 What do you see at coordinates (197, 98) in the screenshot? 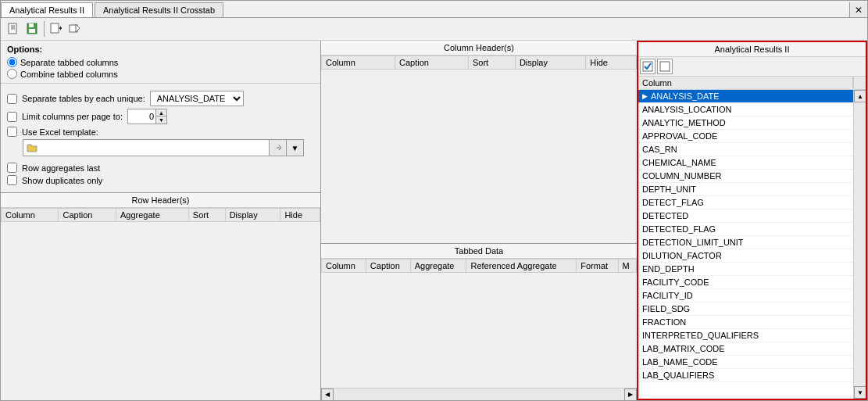
I see `separate-tables-select: ANALYSIS_DATE` at bounding box center [197, 98].